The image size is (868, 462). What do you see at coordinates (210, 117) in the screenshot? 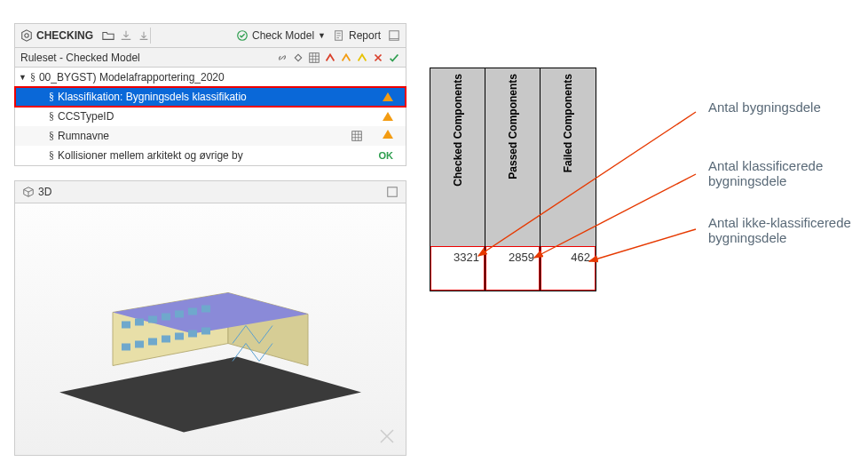
I see `ruleset-tree: ▼ § 00_BYGST) Modelafrapportering_2020 §…` at bounding box center [210, 117].